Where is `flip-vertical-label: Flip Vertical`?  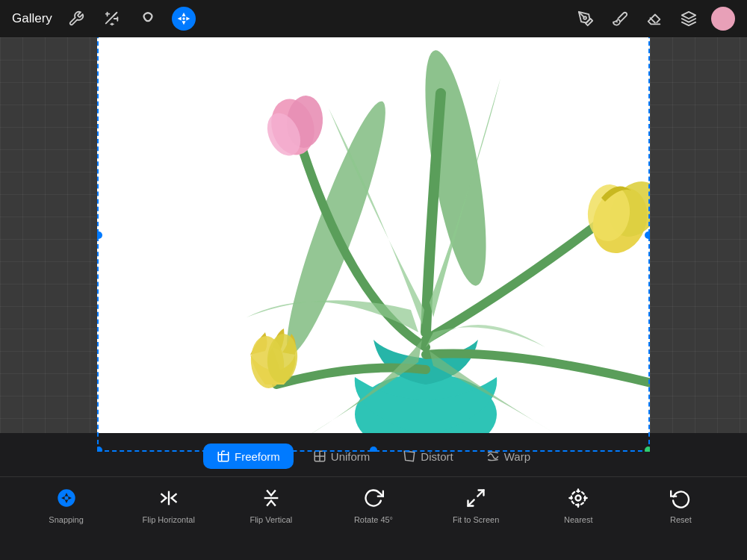 flip-vertical-label: Flip Vertical is located at coordinates (270, 520).